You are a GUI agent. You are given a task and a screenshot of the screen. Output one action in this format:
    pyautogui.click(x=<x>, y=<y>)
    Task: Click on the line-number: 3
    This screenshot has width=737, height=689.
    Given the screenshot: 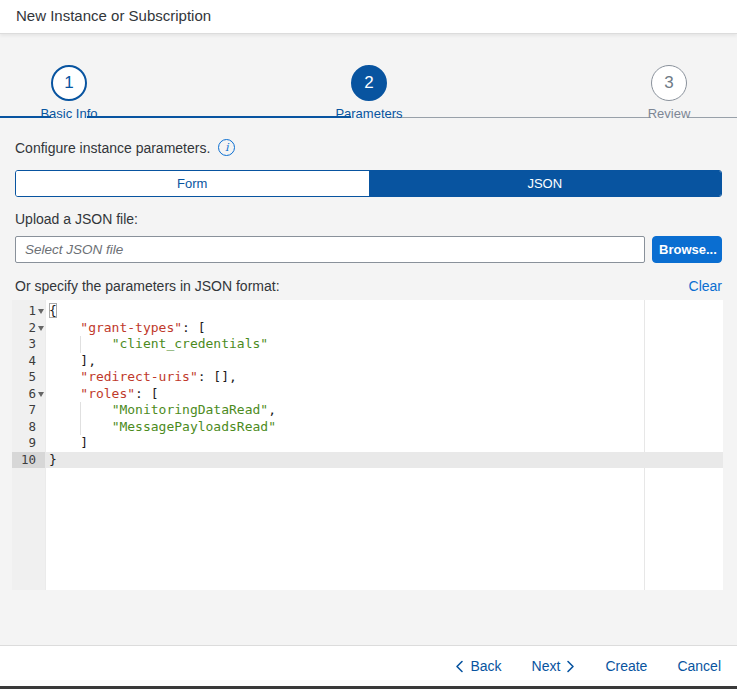 What is the action you would take?
    pyautogui.click(x=24, y=344)
    